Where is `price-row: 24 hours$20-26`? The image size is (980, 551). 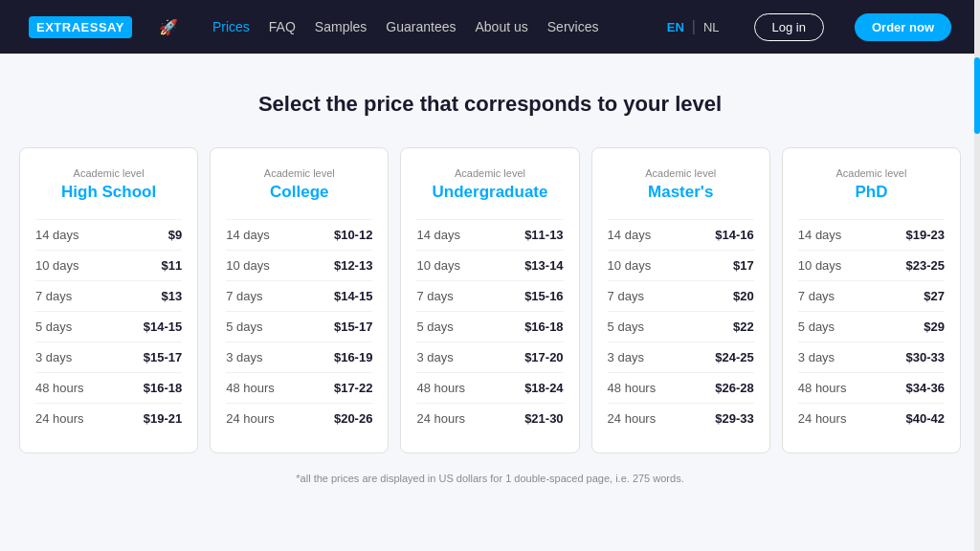 price-row: 24 hours$20-26 is located at coordinates (299, 418).